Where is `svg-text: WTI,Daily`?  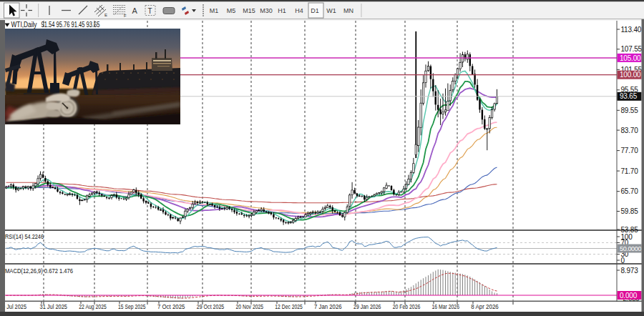
svg-text: WTI,Daily is located at coordinates (24, 24).